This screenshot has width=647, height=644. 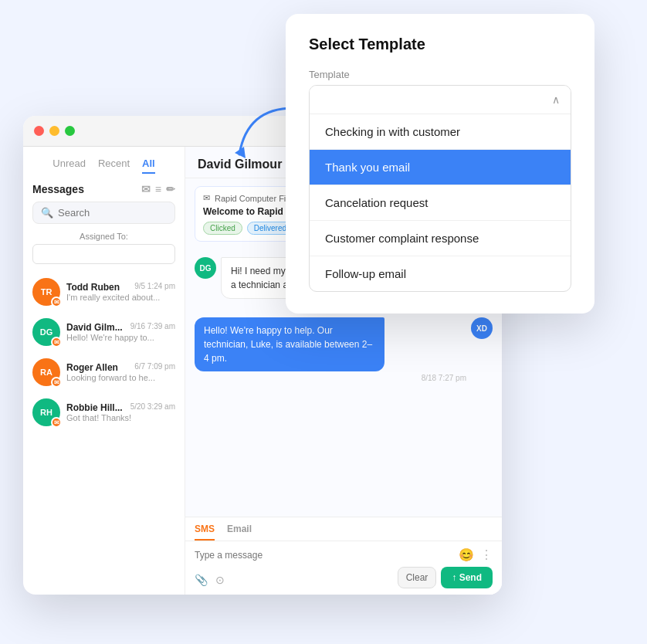 What do you see at coordinates (103, 192) in the screenshot?
I see `sidebar-header: Messages ✉ ≡ ✏` at bounding box center [103, 192].